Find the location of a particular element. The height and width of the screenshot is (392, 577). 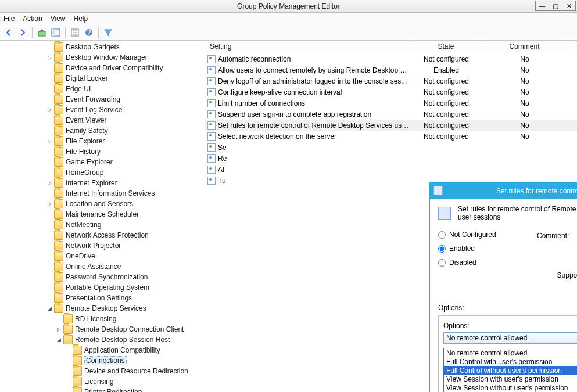

dropdown-option: Full Control with user's permission is located at coordinates (510, 361).